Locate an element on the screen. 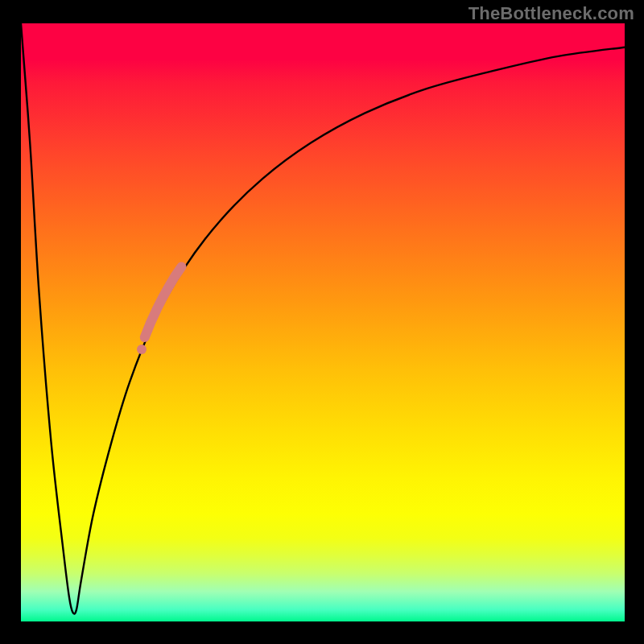  watermark-text: TheBottleneck.com is located at coordinates (551, 14).